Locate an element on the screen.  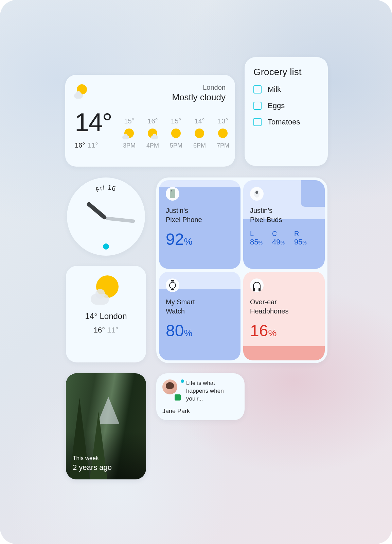
weather-high: 16° is located at coordinates (80, 145).